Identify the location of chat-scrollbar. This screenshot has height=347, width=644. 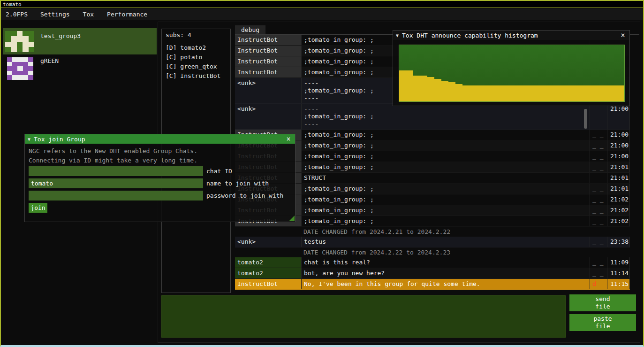
(585, 119).